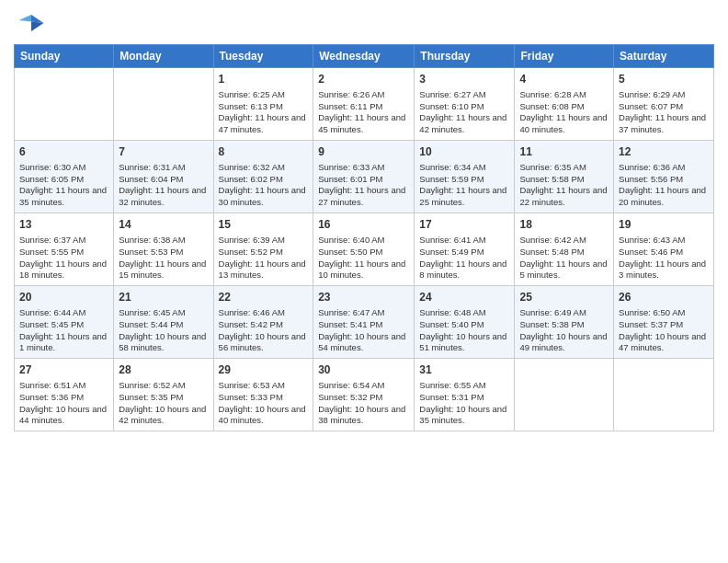 This screenshot has height=563, width=728. What do you see at coordinates (664, 57) in the screenshot?
I see `weekday-header: Saturday` at bounding box center [664, 57].